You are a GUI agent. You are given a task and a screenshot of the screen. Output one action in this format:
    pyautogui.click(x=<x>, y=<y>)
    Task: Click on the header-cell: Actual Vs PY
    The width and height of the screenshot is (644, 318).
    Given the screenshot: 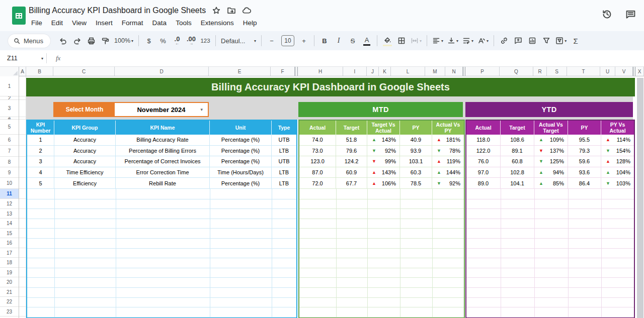 What is the action you would take?
    pyautogui.click(x=448, y=128)
    